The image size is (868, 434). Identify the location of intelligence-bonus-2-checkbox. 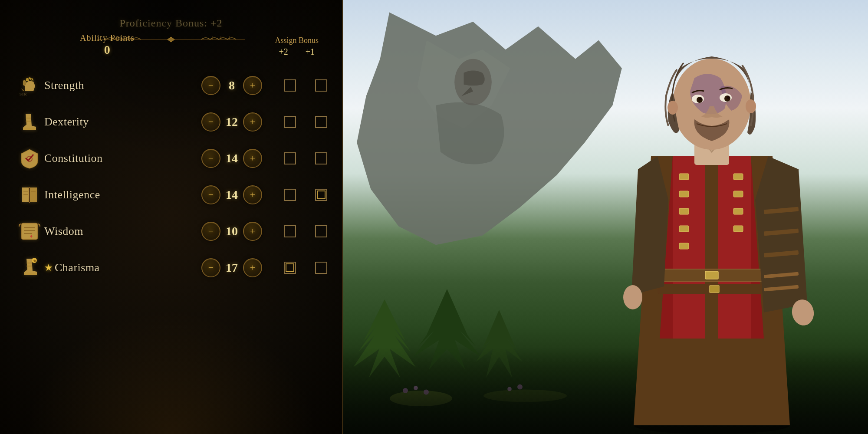
(290, 195).